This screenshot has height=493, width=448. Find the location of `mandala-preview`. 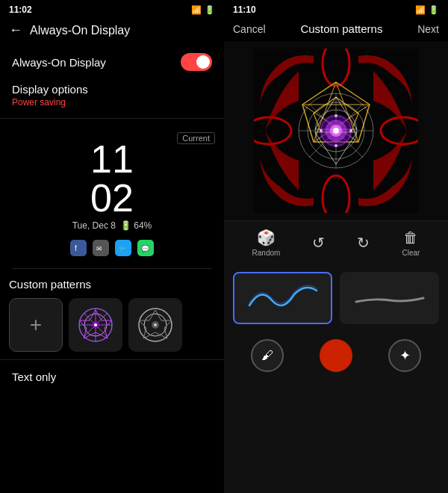

mandala-preview is located at coordinates (336, 131).